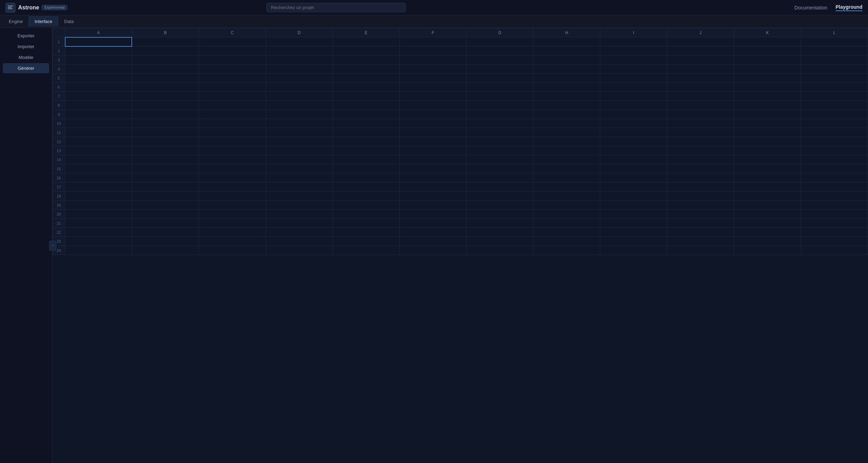 Image resolution: width=868 pixels, height=463 pixels. Describe the element at coordinates (366, 42) in the screenshot. I see `cell-e1` at that location.